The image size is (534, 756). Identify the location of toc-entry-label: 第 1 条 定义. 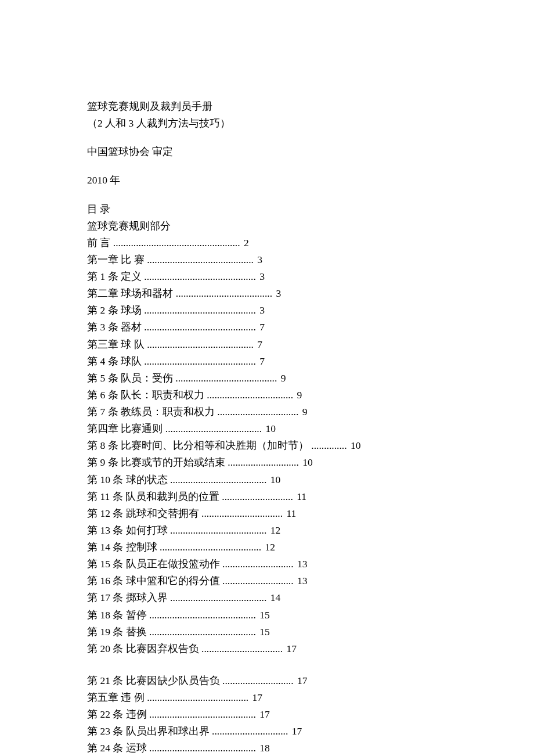
(114, 276).